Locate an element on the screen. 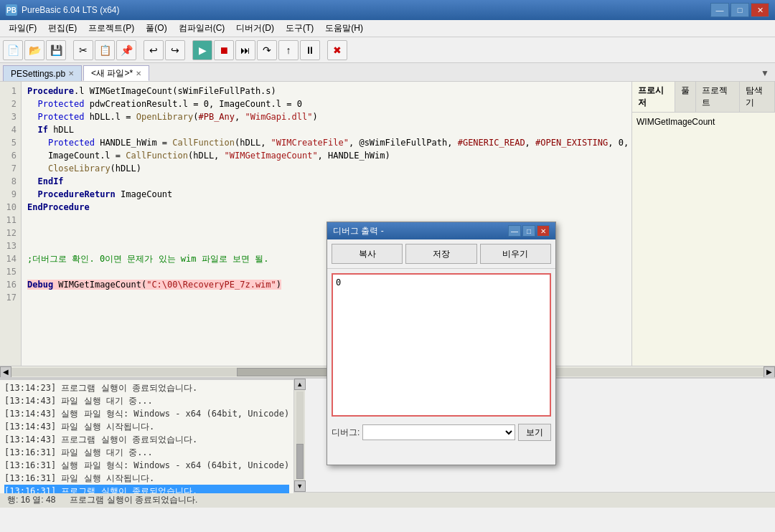 The height and width of the screenshot is (532, 775). debug-view-btn: 보기 is located at coordinates (535, 432).